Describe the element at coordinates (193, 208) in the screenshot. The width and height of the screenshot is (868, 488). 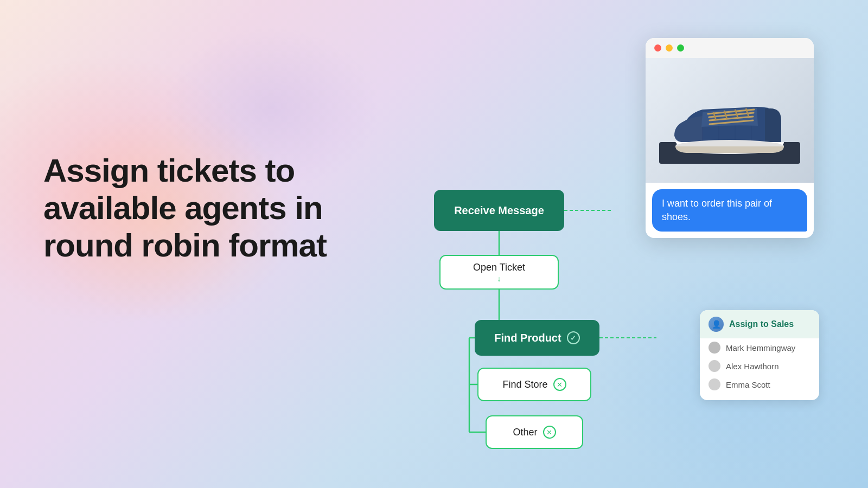
I see `hero-section: Assign tickets to available agents in ro…` at that location.